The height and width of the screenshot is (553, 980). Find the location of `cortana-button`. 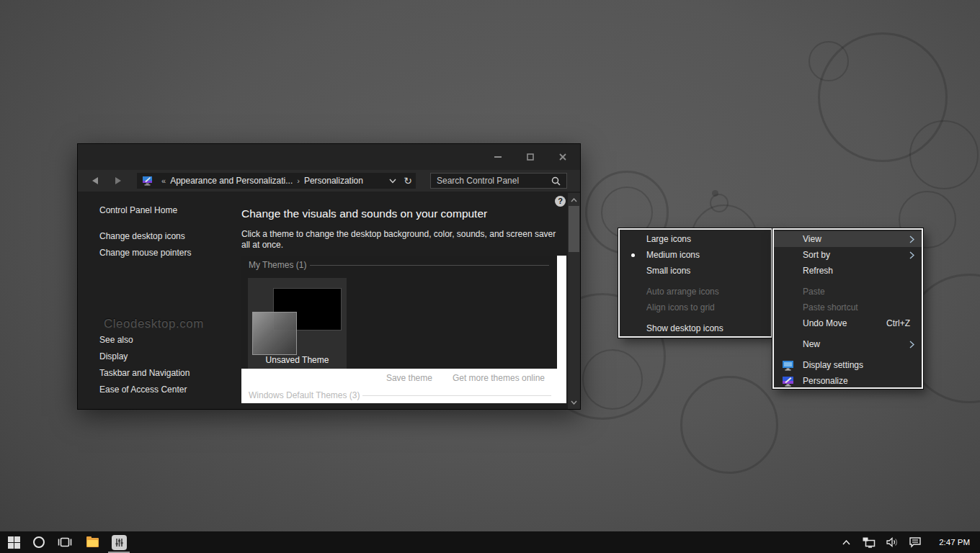

cortana-button is located at coordinates (39, 542).